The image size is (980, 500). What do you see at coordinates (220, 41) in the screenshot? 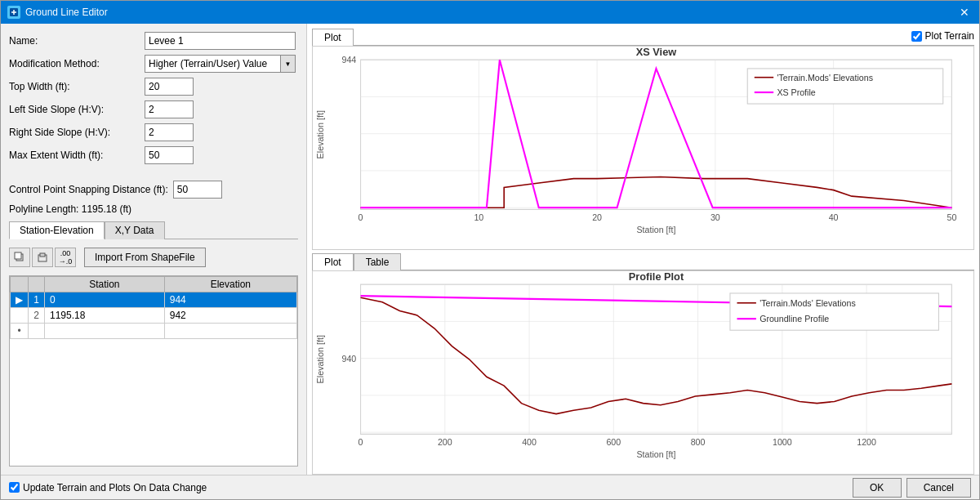
I see `name-input` at bounding box center [220, 41].